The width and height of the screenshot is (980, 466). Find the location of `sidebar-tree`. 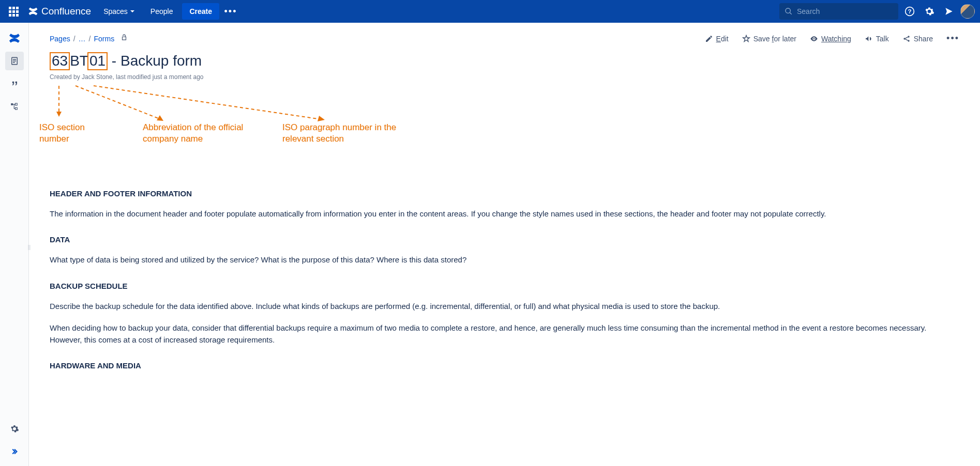

sidebar-tree is located at coordinates (14, 106).